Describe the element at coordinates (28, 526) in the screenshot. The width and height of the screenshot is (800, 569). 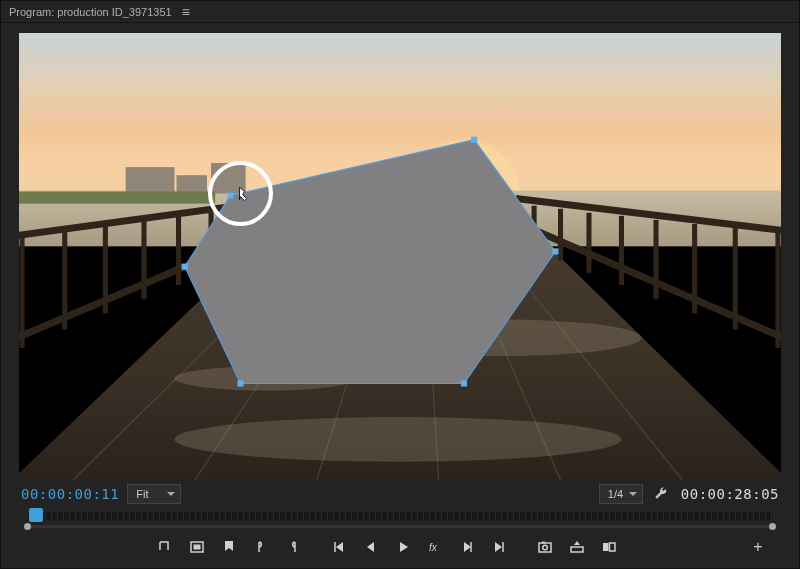
I see `scrollbar-handle-left` at that location.